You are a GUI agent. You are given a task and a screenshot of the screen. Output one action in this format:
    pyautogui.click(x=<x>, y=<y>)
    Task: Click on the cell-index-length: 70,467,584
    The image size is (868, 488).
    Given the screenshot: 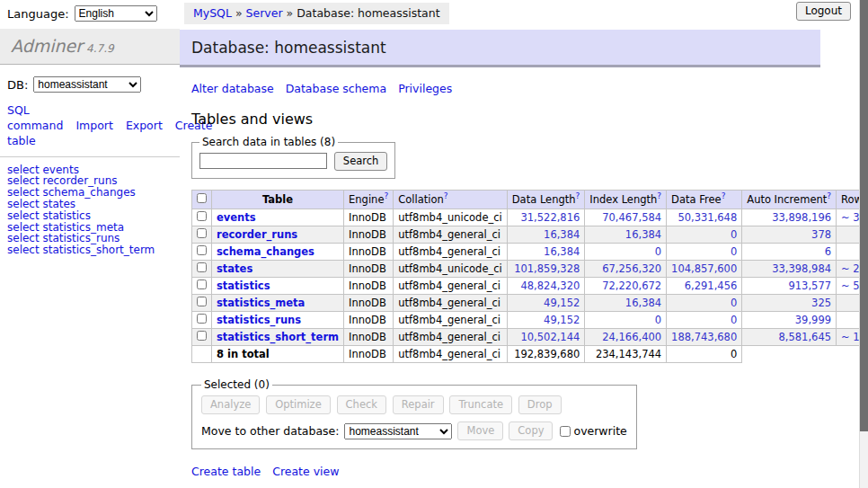 What is the action you would take?
    pyautogui.click(x=625, y=217)
    